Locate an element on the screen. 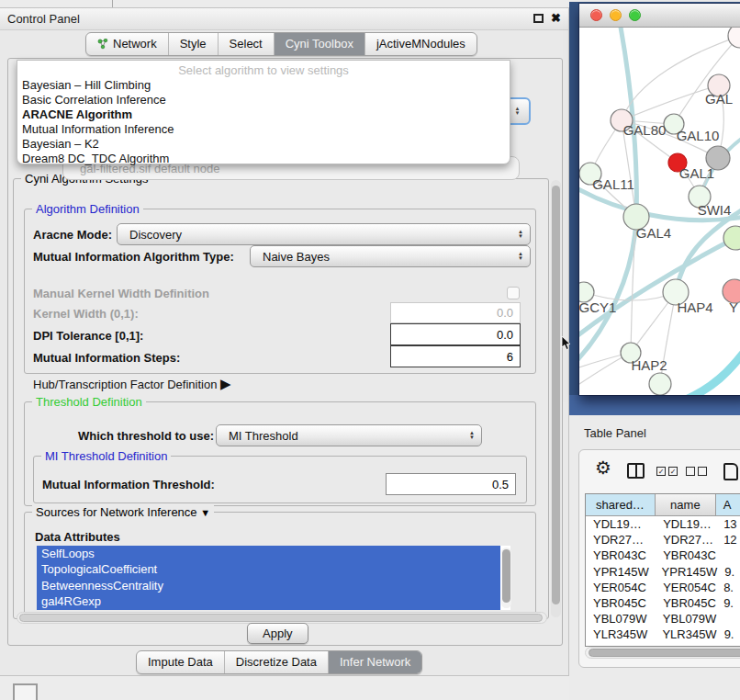 This screenshot has width=740, height=700. node-swi4 is located at coordinates (732, 238).